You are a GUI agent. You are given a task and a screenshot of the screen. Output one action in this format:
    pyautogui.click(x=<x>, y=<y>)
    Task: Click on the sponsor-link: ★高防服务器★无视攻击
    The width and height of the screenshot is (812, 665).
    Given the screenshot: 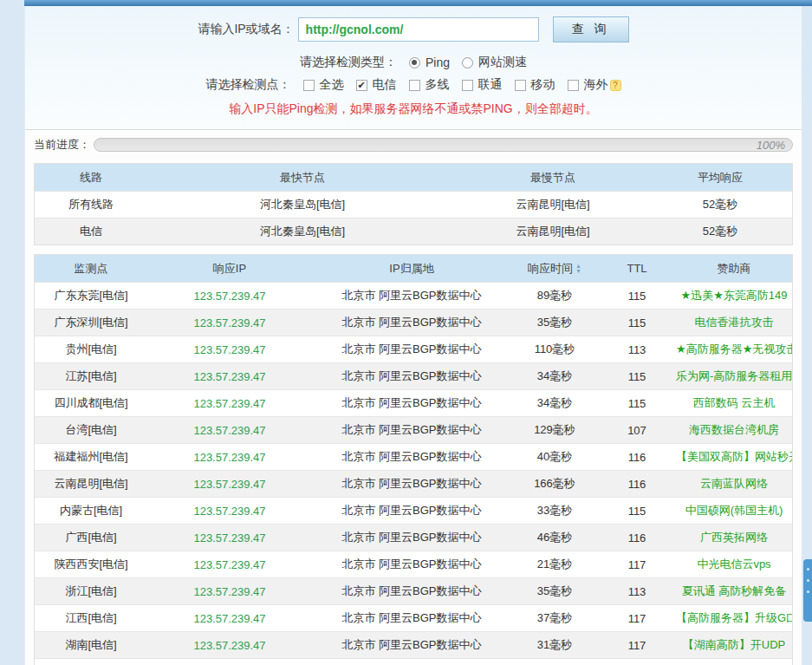 What is the action you would take?
    pyautogui.click(x=734, y=349)
    